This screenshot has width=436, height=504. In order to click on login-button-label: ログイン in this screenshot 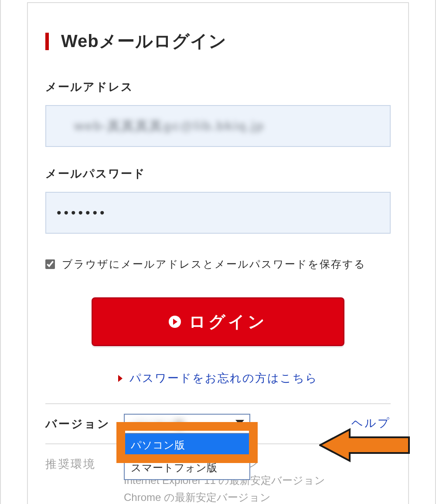, I will do `click(228, 322)`.